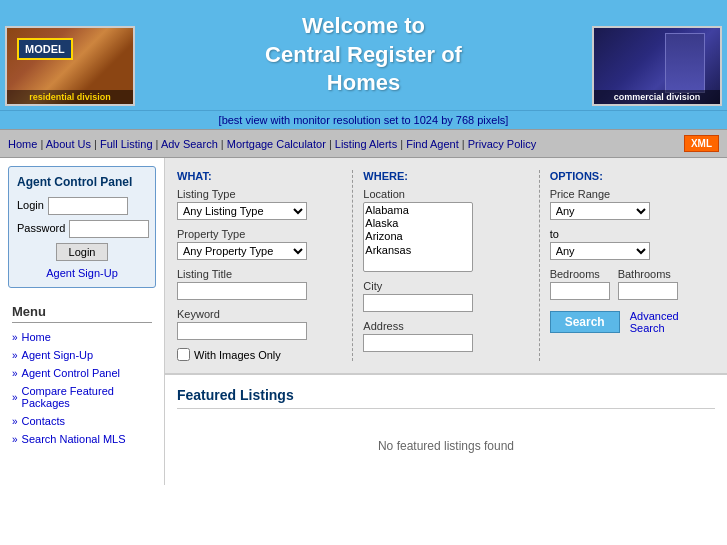 This screenshot has height=545, width=727. Describe the element at coordinates (82, 252) in the screenshot. I see `login-button: Login` at that location.